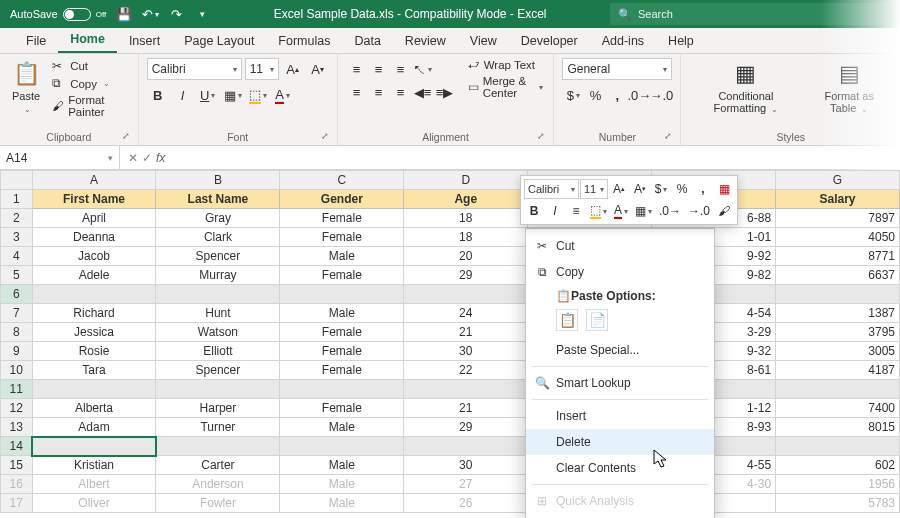  Describe the element at coordinates (379, 92) in the screenshot. I see `align-center-icon: ≡` at that location.